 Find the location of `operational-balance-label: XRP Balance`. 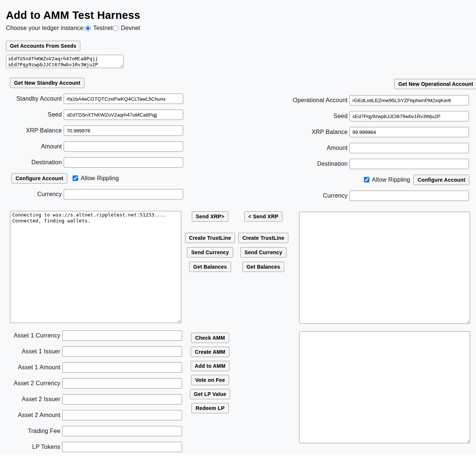

operational-balance-label: XRP Balance is located at coordinates (286, 132).